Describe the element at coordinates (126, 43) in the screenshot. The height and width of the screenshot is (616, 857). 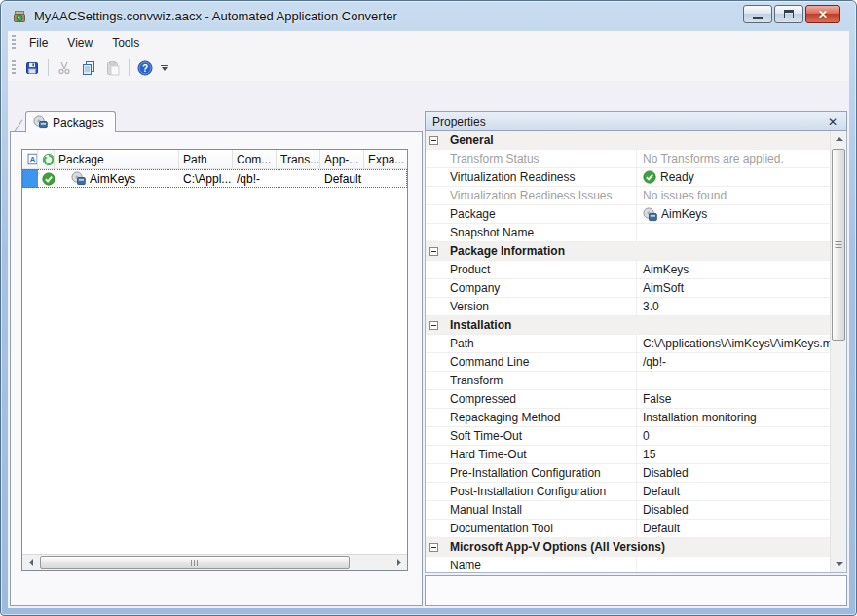
I see `menu-tools: Tools` at that location.